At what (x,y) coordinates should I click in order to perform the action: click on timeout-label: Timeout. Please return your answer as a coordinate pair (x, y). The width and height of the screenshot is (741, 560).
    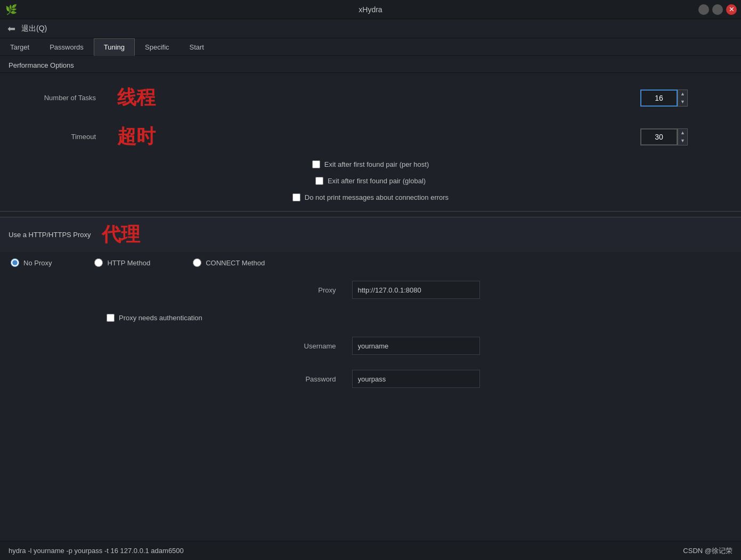
    Looking at the image, I should click on (48, 136).